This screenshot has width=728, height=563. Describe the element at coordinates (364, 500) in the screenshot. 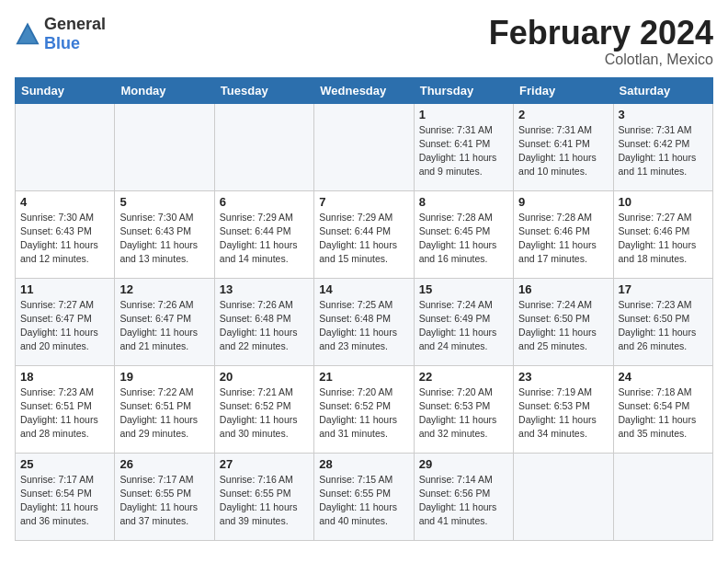

I see `day-info: Sunrise: 7:15 AM Sunset: 6:55 PM Dayligh…` at that location.